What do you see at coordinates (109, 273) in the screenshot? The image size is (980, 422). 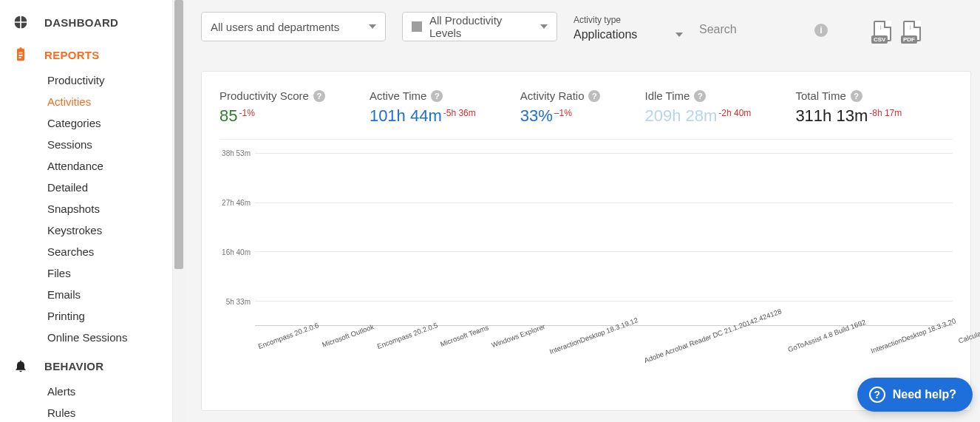 I see `sidebar-item-files: Files` at bounding box center [109, 273].